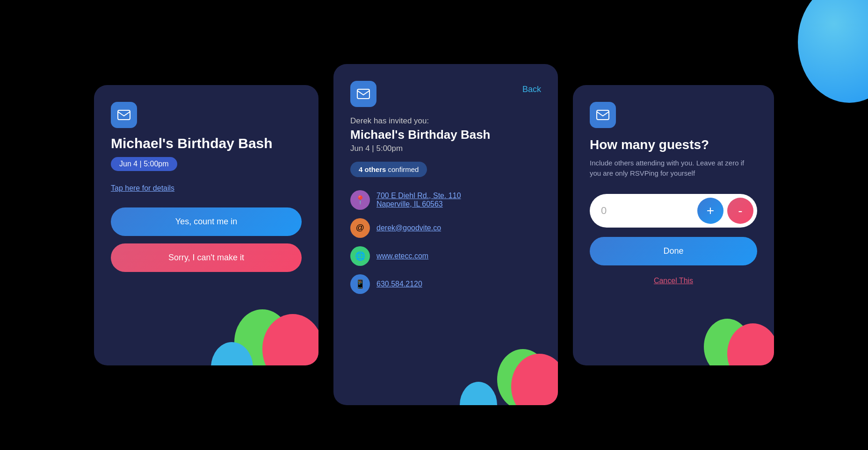 This screenshot has height=450, width=868. What do you see at coordinates (673, 168) in the screenshot?
I see `card3-question-desc: Include others attending with you. Leave…` at bounding box center [673, 168].